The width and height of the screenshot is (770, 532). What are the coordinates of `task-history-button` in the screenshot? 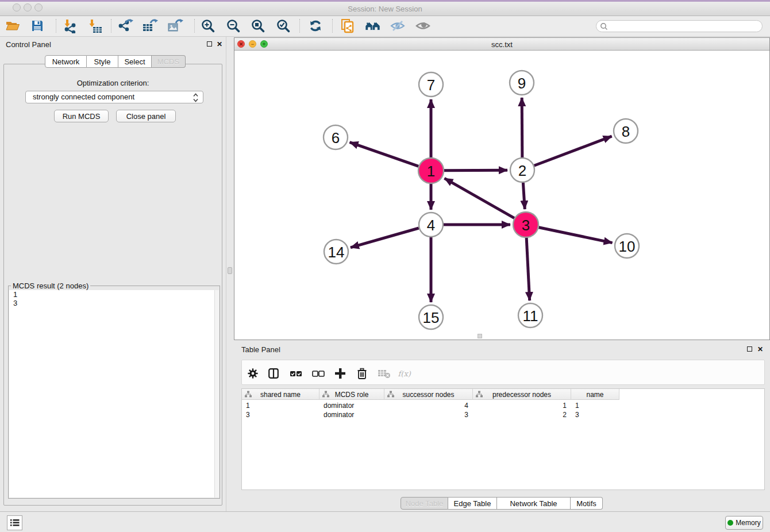 It's located at (15, 523).